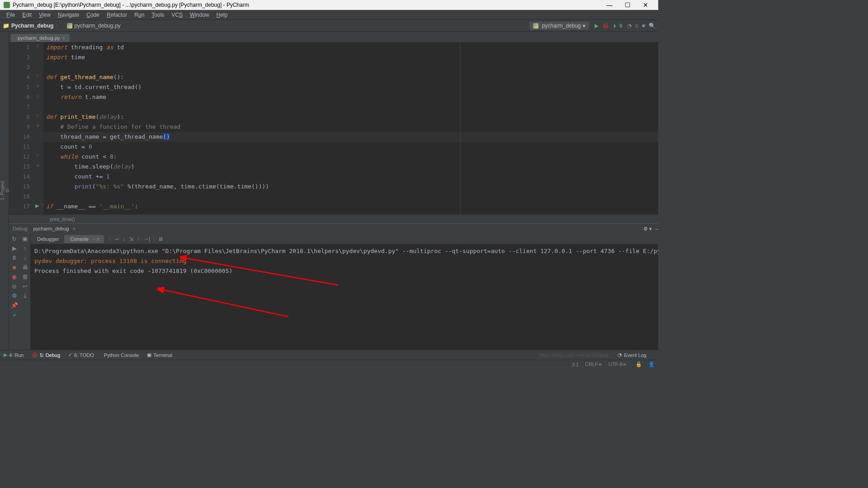 The width and height of the screenshot is (868, 488). Describe the element at coordinates (651, 364) in the screenshot. I see `inspector-icon: 👤` at that location.